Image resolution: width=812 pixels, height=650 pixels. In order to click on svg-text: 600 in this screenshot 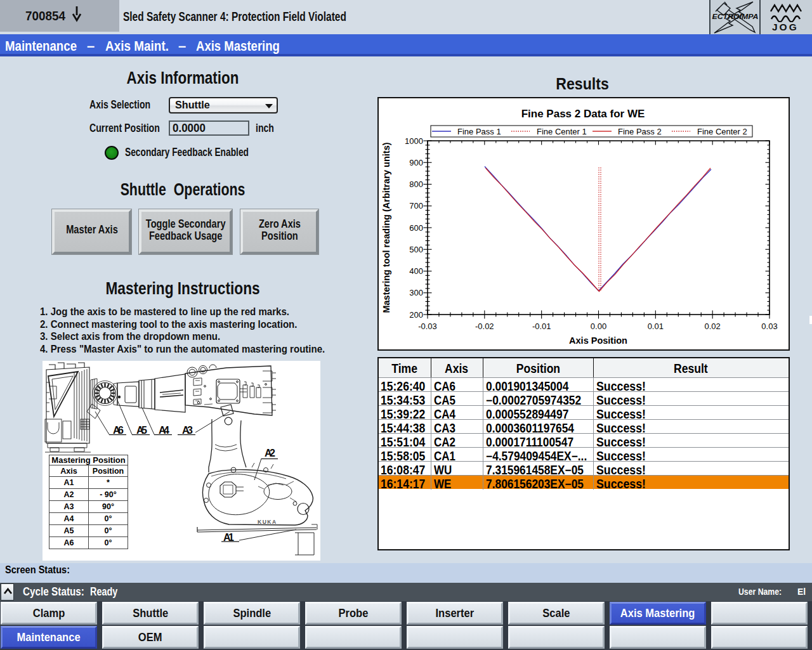, I will do `click(416, 228)`.